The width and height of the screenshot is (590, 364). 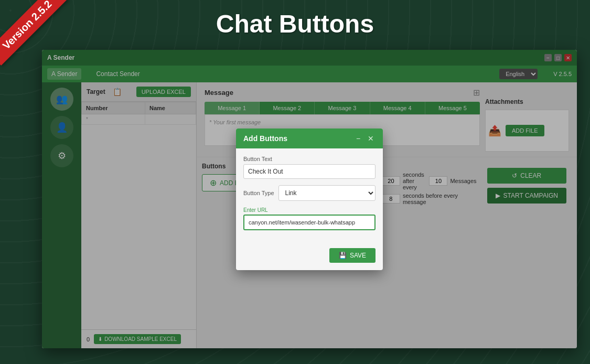 I want to click on url-label: Enter URL, so click(x=309, y=210).